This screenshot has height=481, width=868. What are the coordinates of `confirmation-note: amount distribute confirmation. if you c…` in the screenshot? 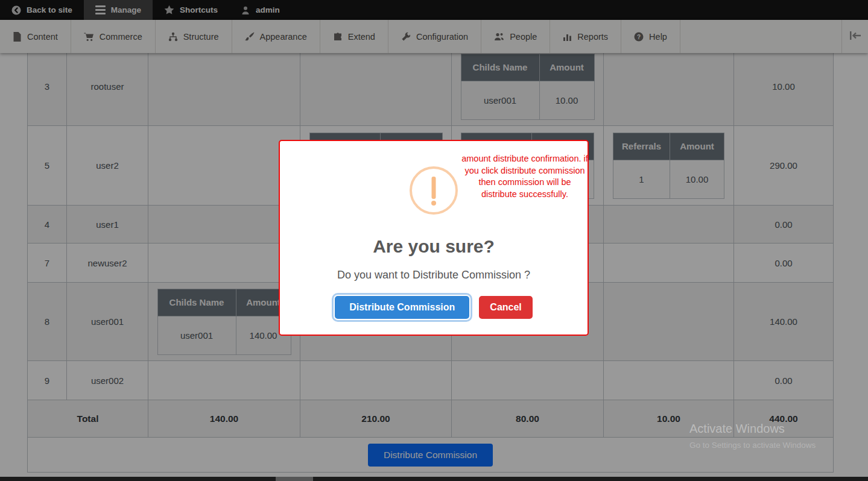 It's located at (525, 177).